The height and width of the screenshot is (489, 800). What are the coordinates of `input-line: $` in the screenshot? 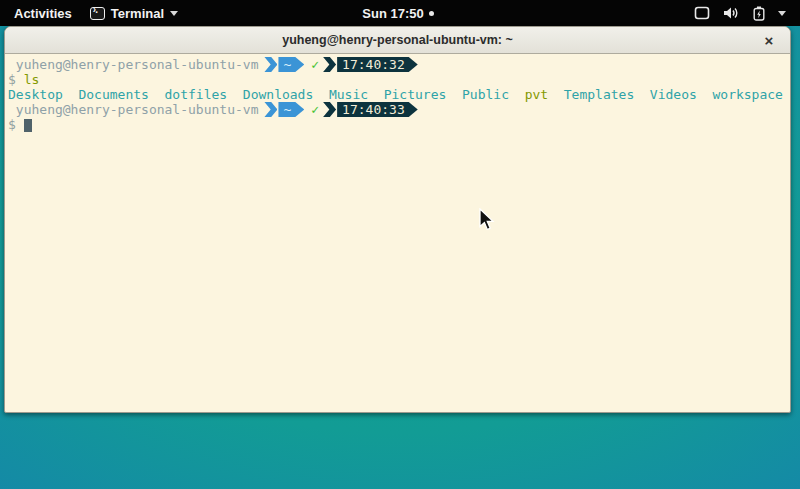 It's located at (398, 124).